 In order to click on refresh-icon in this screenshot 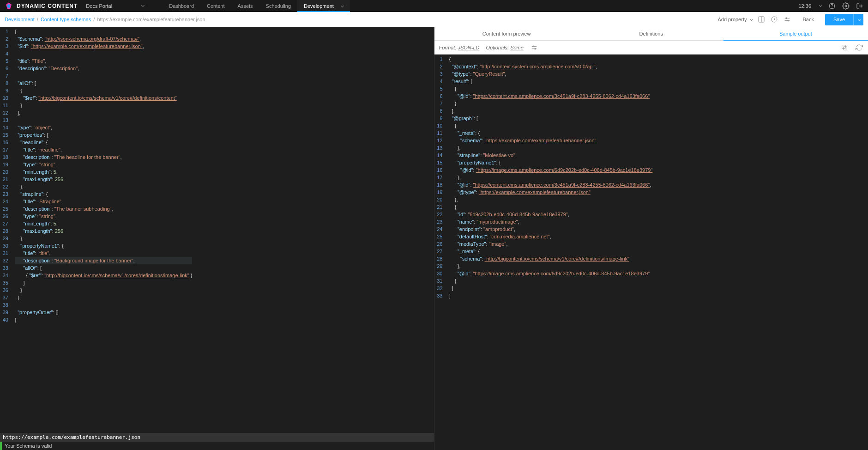, I will do `click(859, 48)`.